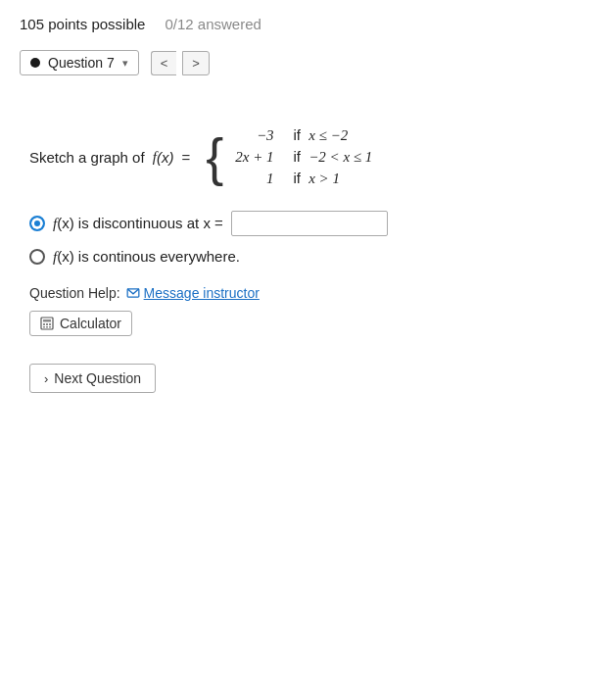 The height and width of the screenshot is (686, 616). What do you see at coordinates (138, 223) in the screenshot?
I see `option1-label: f(x) is discontinuous at x =` at bounding box center [138, 223].